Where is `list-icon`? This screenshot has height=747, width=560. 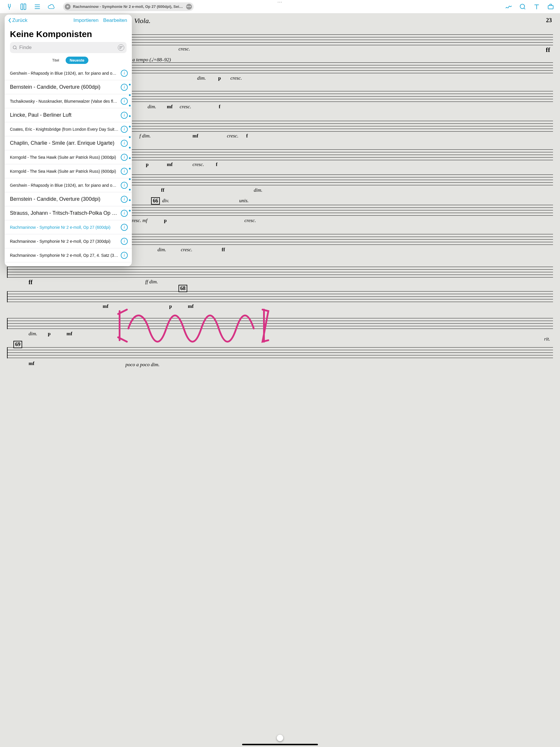 list-icon is located at coordinates (37, 7).